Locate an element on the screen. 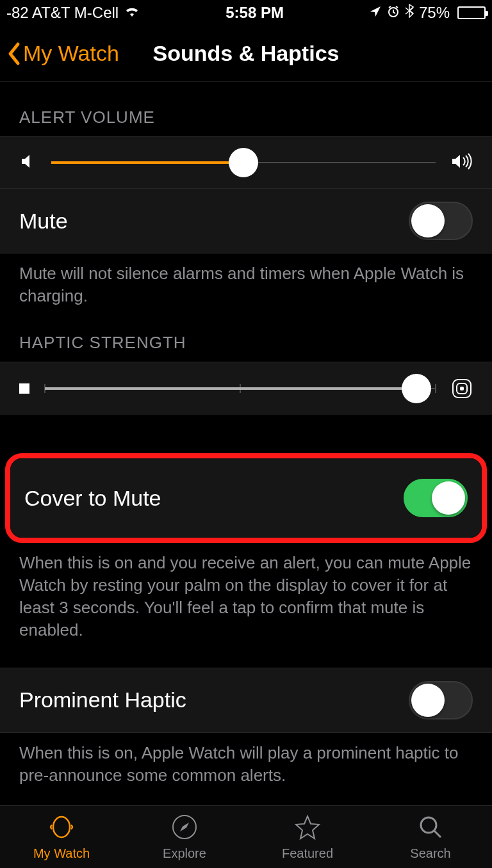 Image resolution: width=492 pixels, height=868 pixels. search-icon is located at coordinates (430, 828).